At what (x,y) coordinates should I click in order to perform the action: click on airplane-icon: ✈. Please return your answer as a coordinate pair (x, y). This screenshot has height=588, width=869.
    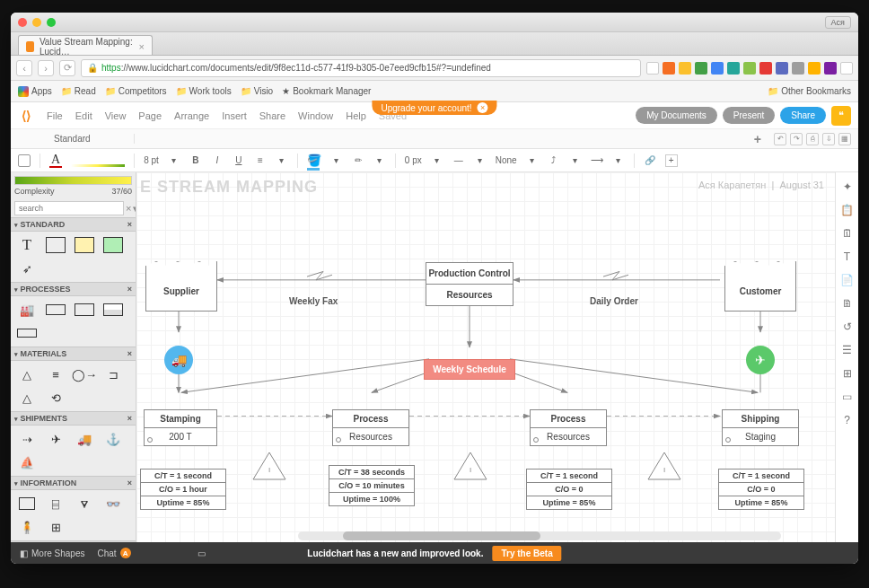
    Looking at the image, I should click on (760, 360).